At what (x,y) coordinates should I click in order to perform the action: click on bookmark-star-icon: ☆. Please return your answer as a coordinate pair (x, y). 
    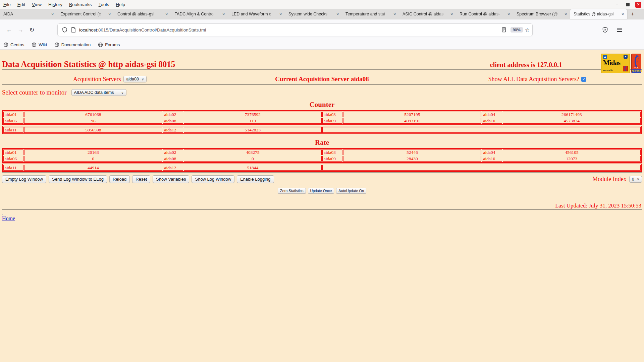
    Looking at the image, I should click on (527, 30).